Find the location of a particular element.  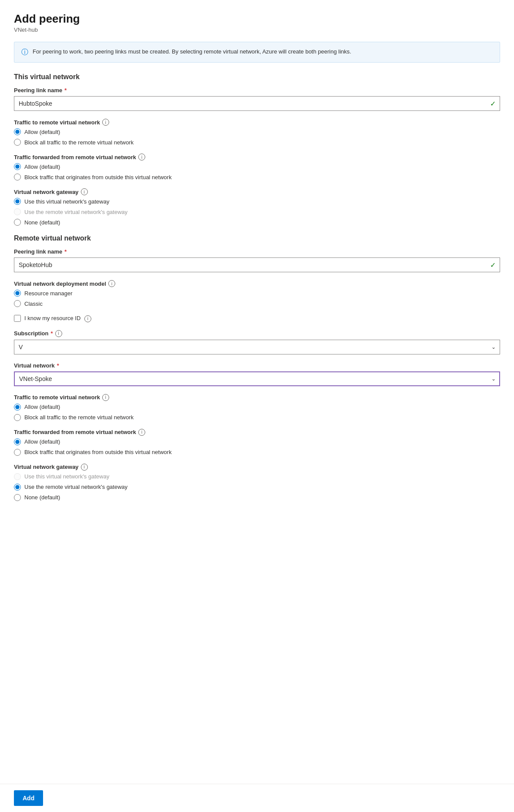

this-forwarded-allow-label: Allow (default) is located at coordinates (42, 167).